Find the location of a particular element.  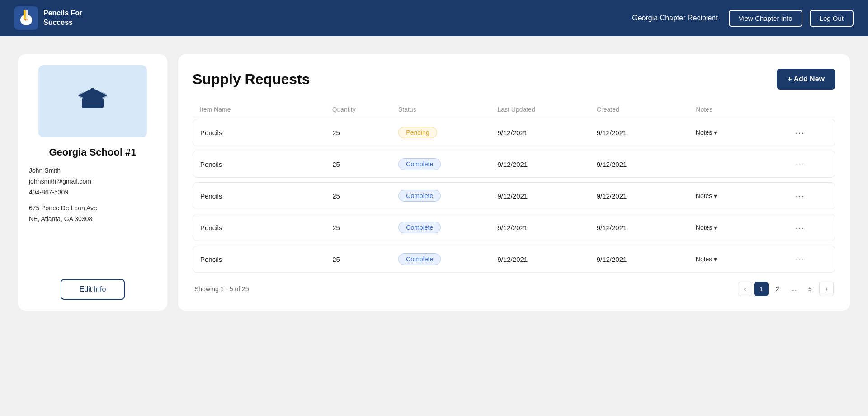

logout-button: Log Out is located at coordinates (832, 18).